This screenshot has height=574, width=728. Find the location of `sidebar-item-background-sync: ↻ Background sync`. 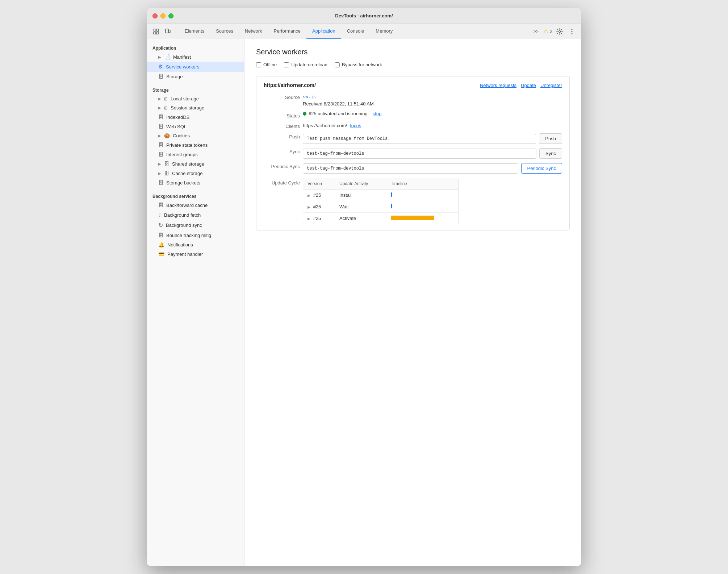

sidebar-item-background-sync: ↻ Background sync is located at coordinates (196, 225).